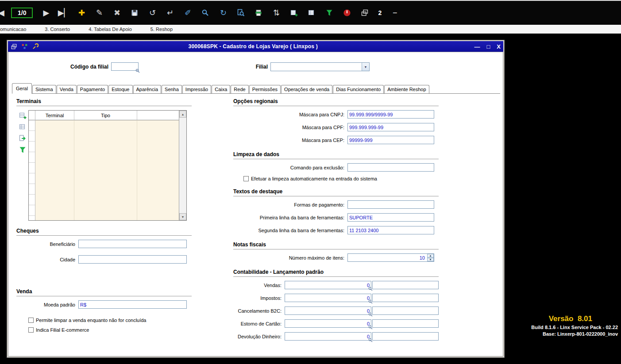  Describe the element at coordinates (133, 259) in the screenshot. I see `cidade-input` at that location.